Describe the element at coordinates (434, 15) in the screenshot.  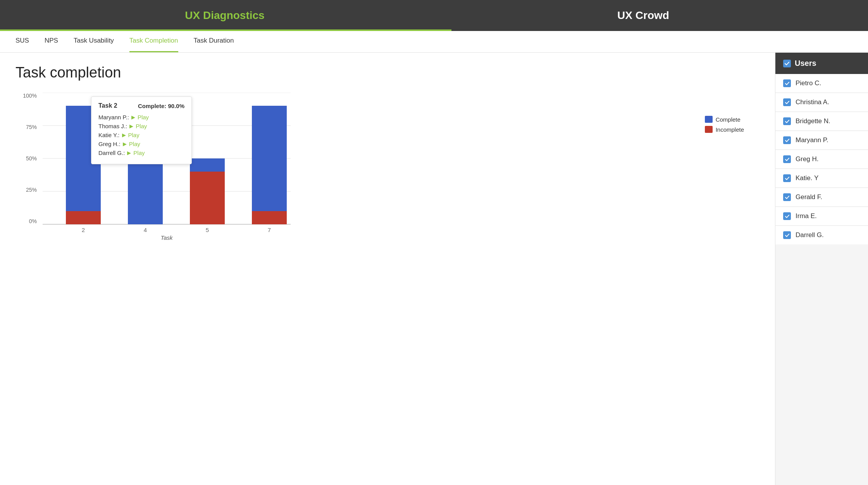
I see `header: UX Diagnostics UX Crowd` at that location.